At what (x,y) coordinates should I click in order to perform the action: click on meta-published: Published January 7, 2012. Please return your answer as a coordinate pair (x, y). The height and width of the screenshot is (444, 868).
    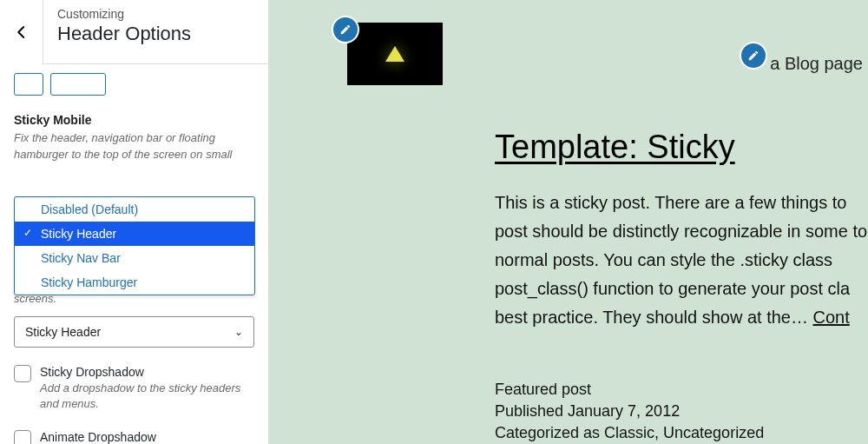
    Looking at the image, I should click on (629, 412).